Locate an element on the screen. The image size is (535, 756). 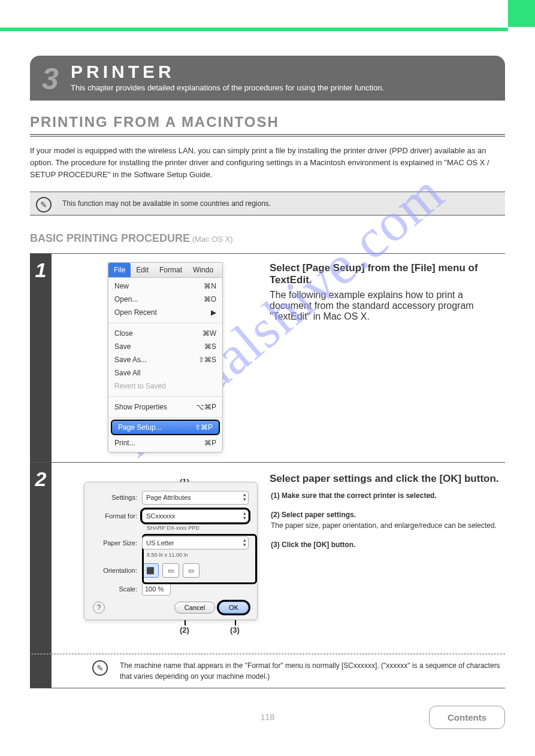
menubar-window: Windo is located at coordinates (203, 270).